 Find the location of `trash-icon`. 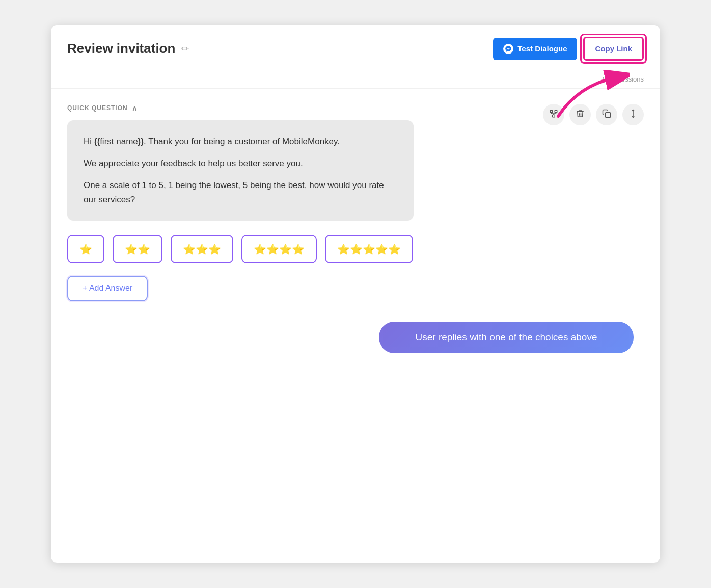

trash-icon is located at coordinates (580, 115).